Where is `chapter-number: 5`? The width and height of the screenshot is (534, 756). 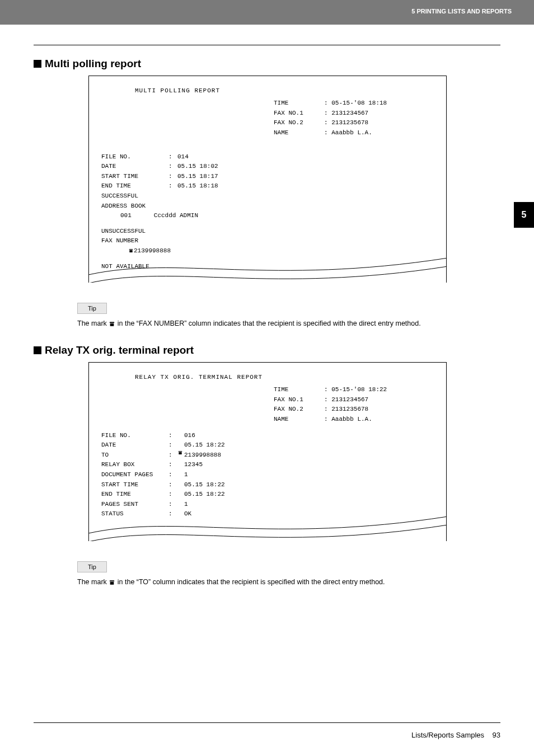 chapter-number: 5 is located at coordinates (524, 215).